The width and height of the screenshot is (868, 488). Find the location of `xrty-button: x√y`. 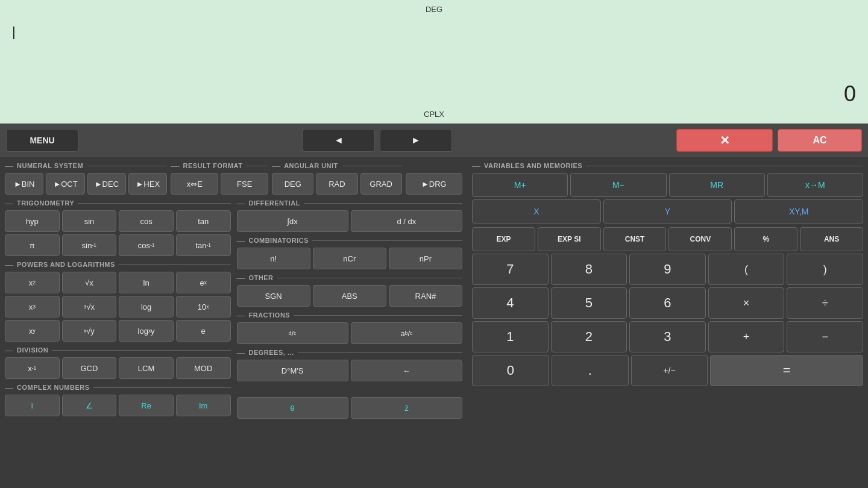

xrty-button: x√y is located at coordinates (89, 331).